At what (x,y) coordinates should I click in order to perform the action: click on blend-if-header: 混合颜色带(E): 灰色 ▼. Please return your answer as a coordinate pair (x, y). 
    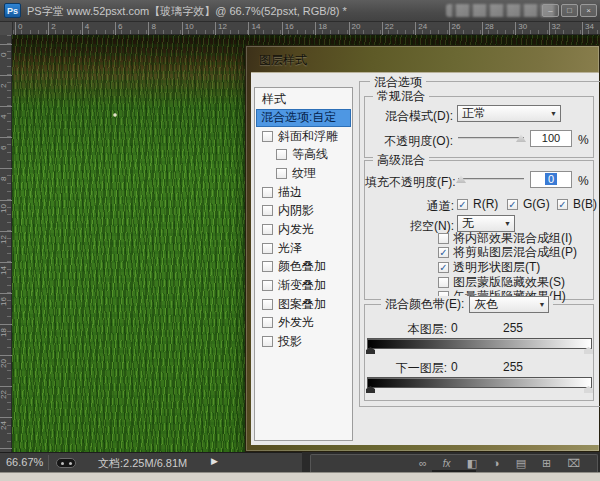
    Looking at the image, I should click on (467, 304).